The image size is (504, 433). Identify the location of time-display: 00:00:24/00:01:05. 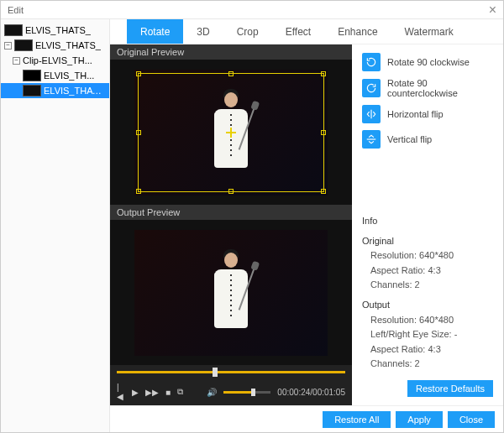
(311, 393).